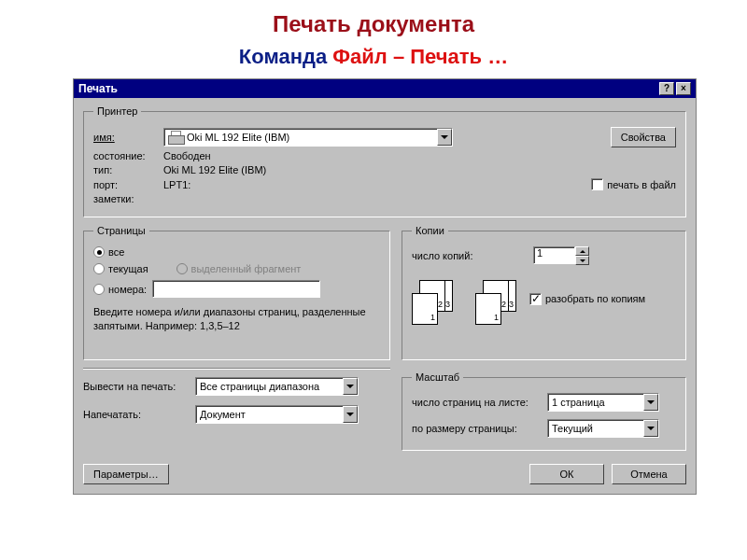 The height and width of the screenshot is (560, 747). Describe the element at coordinates (237, 319) in the screenshot. I see `pages-hint: Введите номера и/или диапазоны страниц, …` at that location.